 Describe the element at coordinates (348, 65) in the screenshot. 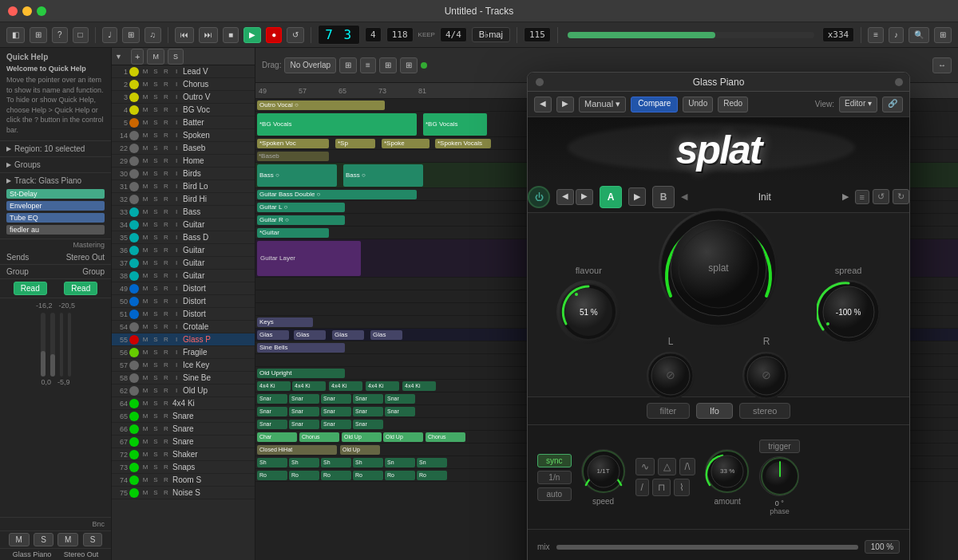

I see `arrange-zoom-btn: ⊞` at that location.